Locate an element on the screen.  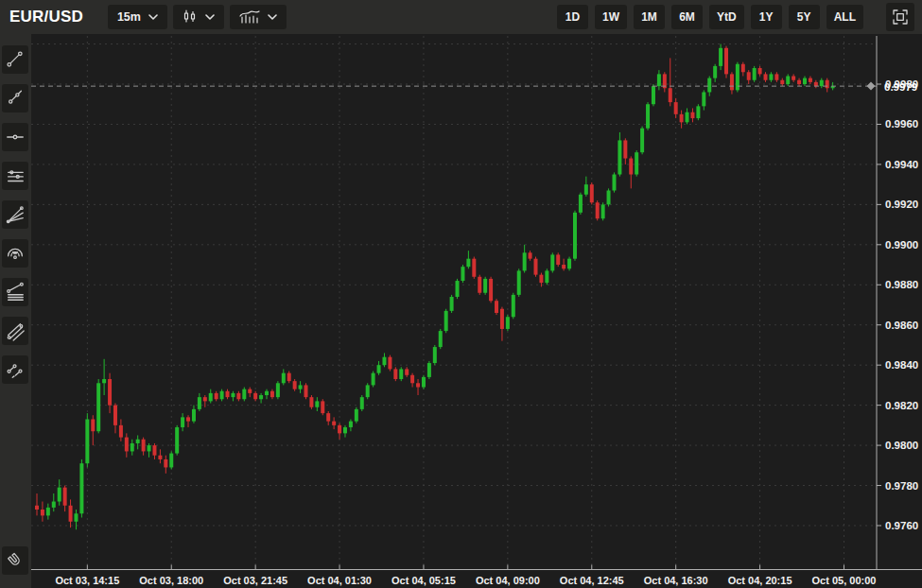
ray-line-icon is located at coordinates (15, 98).